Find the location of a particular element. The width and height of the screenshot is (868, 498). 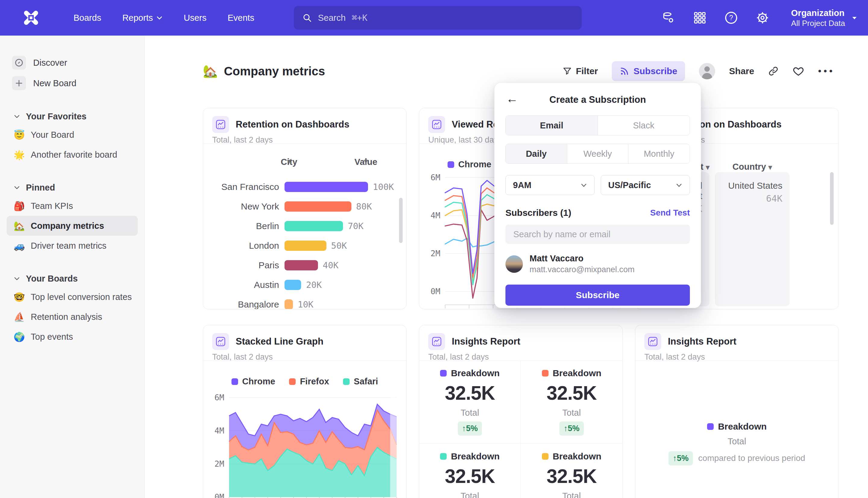

subscribe-submit-button: Subscribe is located at coordinates (598, 295).